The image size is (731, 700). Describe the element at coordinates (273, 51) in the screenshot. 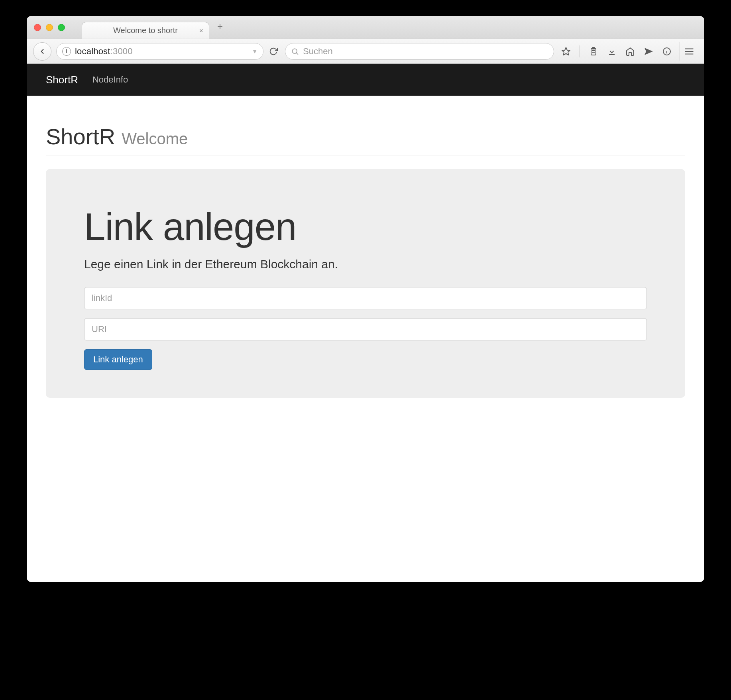

I see `reload-button` at that location.